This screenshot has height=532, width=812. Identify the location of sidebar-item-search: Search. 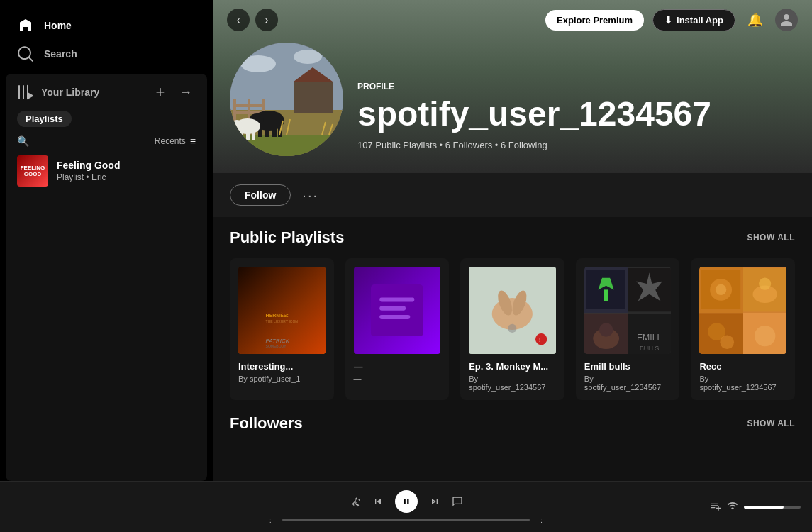
(106, 54).